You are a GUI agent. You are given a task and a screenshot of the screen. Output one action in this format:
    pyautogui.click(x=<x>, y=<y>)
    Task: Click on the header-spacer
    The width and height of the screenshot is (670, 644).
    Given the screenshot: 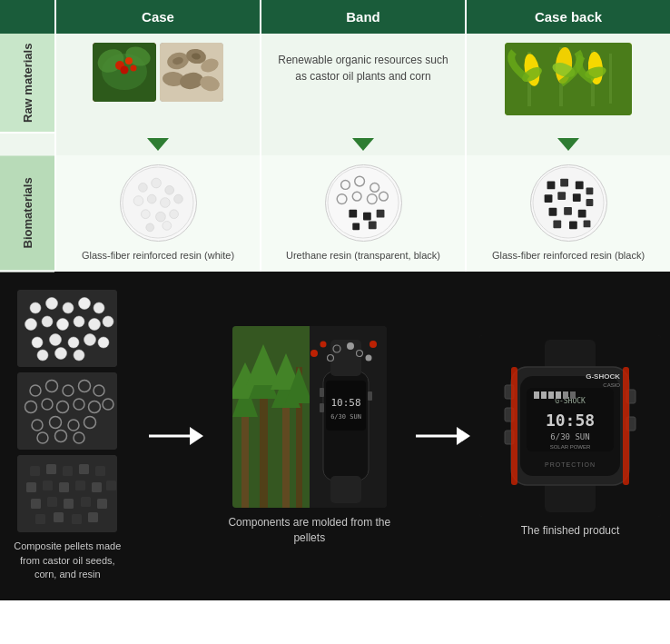 What is the action you would take?
    pyautogui.click(x=27, y=16)
    